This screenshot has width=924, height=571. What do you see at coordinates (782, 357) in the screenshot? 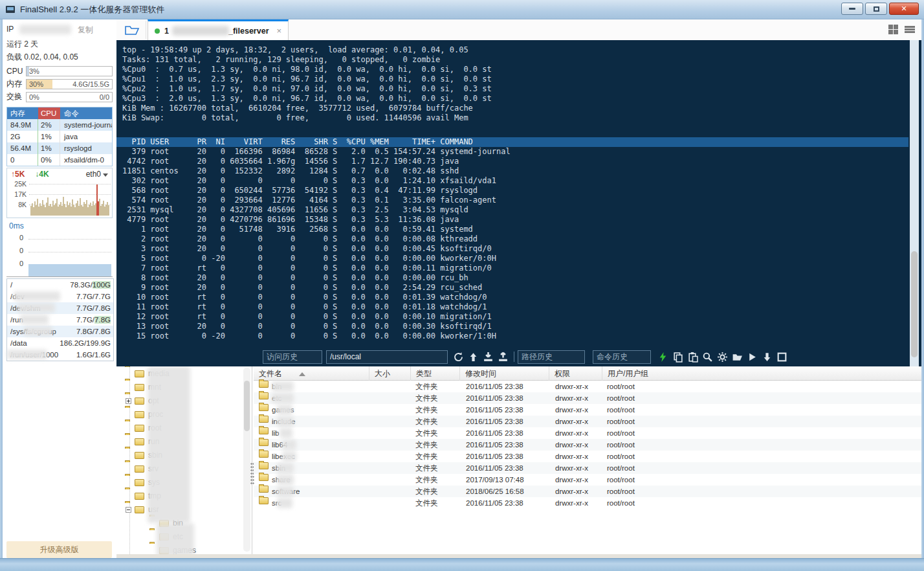
I see `window-icon` at bounding box center [782, 357].